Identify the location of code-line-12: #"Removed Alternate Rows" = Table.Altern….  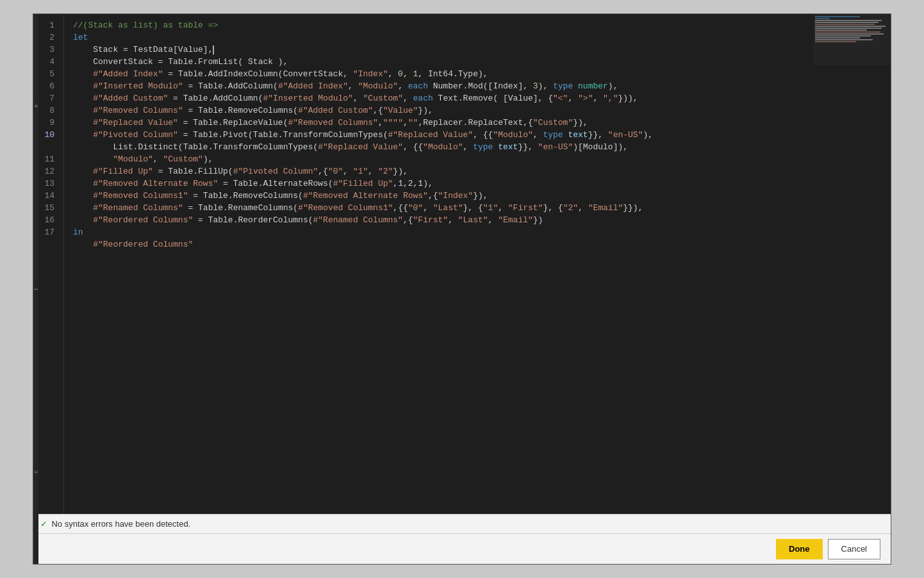
(482, 183).